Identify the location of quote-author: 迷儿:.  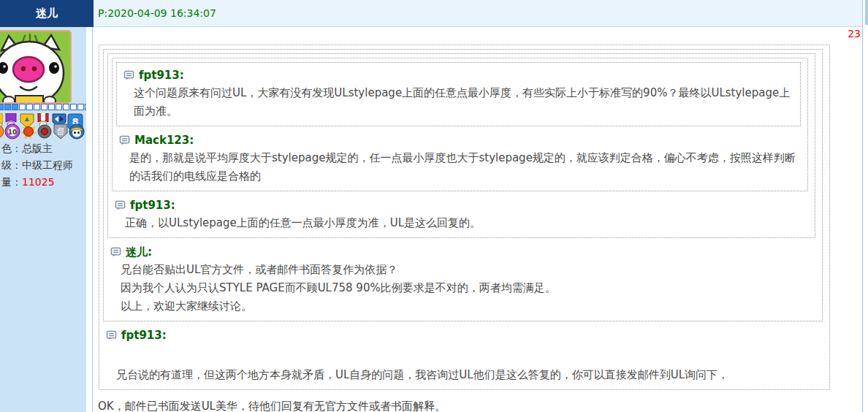
(139, 253).